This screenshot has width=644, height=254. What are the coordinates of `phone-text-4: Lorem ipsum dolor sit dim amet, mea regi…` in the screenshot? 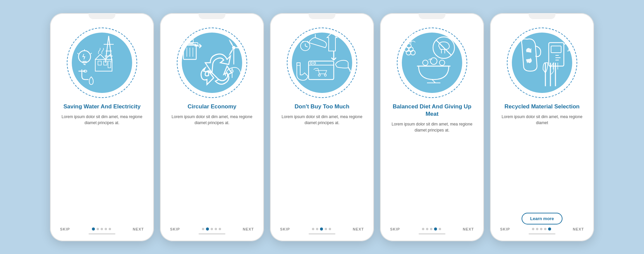 It's located at (432, 172).